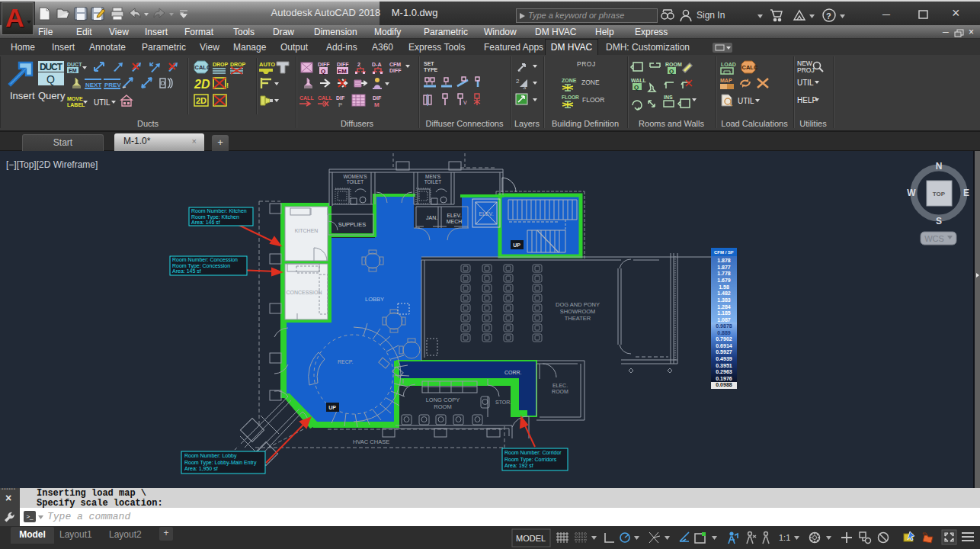 This screenshot has width=980, height=549. Describe the element at coordinates (431, 218) in the screenshot. I see `svg-text: JAN.` at that location.